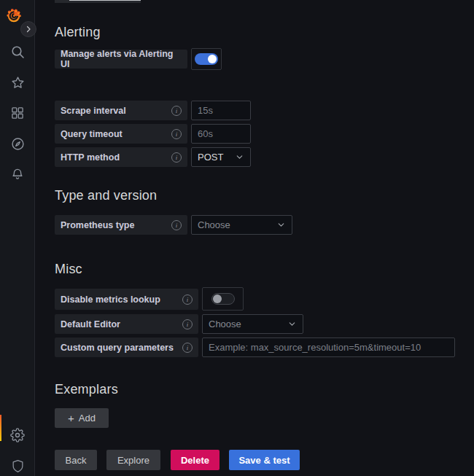 Image resolution: width=474 pixels, height=476 pixels. Describe the element at coordinates (221, 134) in the screenshot. I see `query-timeout-field` at that location.